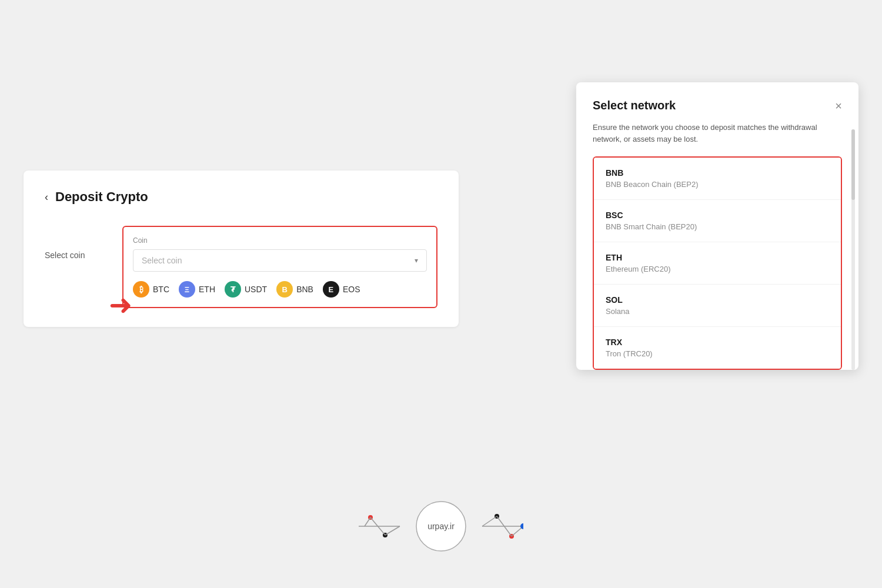  I want to click on deposit-header: ‹ Deposit Crypto, so click(241, 197).